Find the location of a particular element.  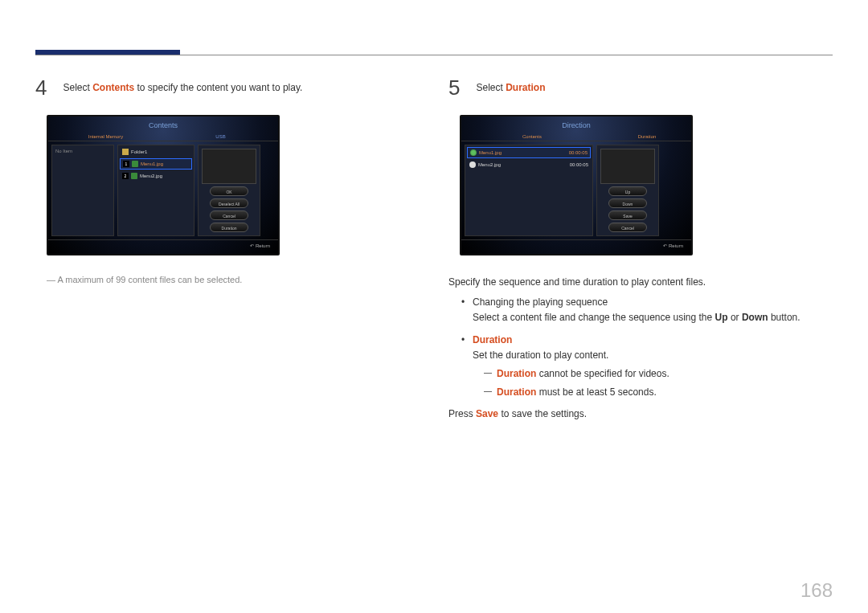

scr-col-usb: Folder1 1 Menu1.jpg 2 Menu2.jpg is located at coordinates (156, 190).